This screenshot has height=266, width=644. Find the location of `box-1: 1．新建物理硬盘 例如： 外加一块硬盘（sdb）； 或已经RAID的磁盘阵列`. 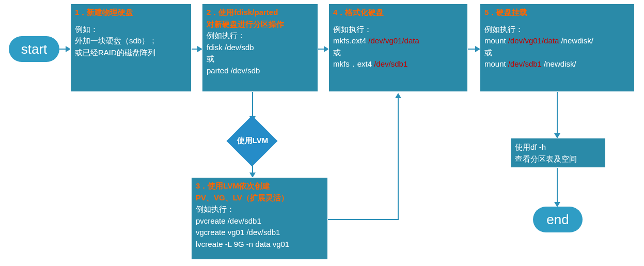

box-1: 1．新建物理硬盘 例如： 外加一块硬盘（sdb）； 或已经RAID的磁盘阵列 is located at coordinates (131, 48).